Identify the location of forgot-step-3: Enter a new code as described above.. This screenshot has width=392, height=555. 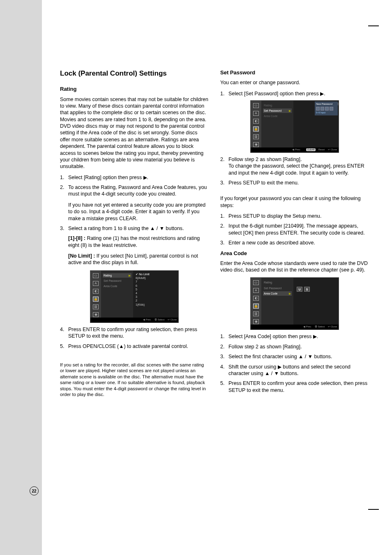
(299, 243).